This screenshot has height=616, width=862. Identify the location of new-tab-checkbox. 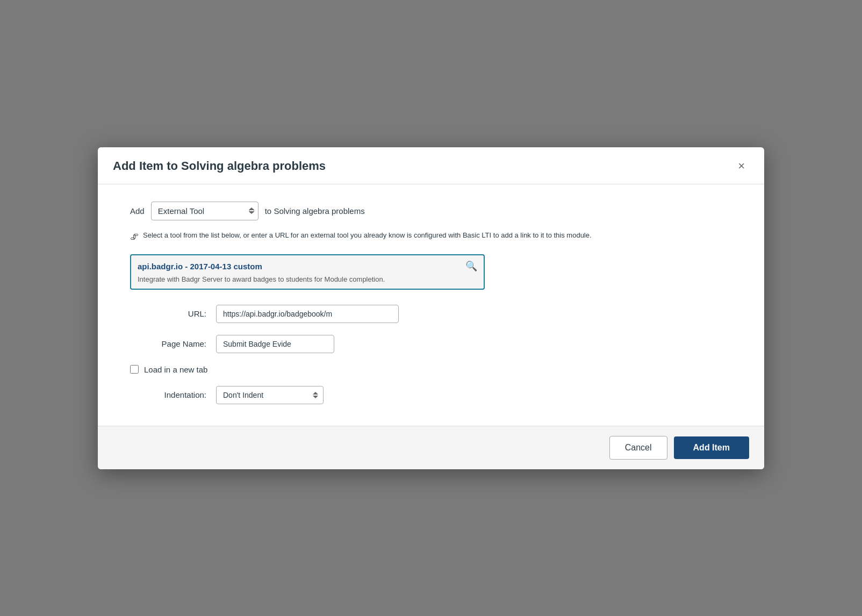
(134, 369).